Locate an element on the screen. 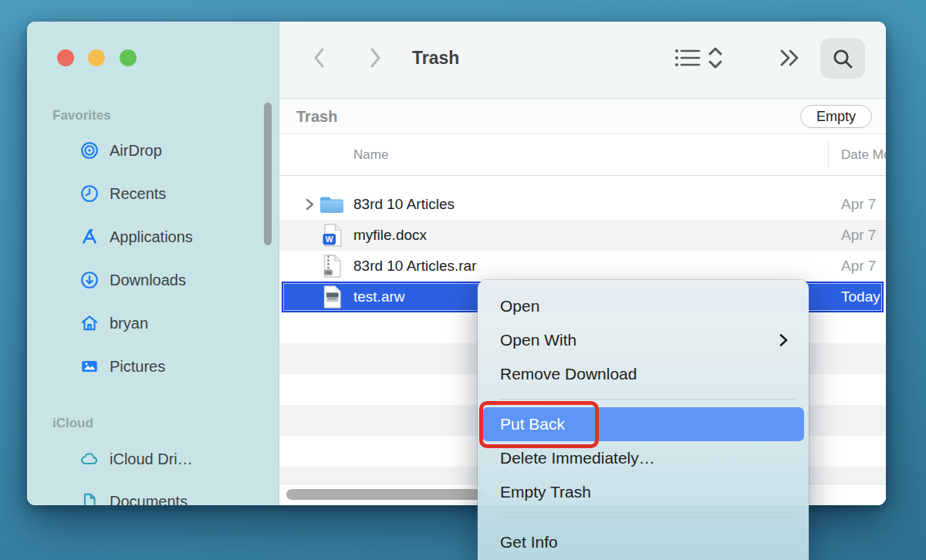  home-icon is located at coordinates (90, 323).